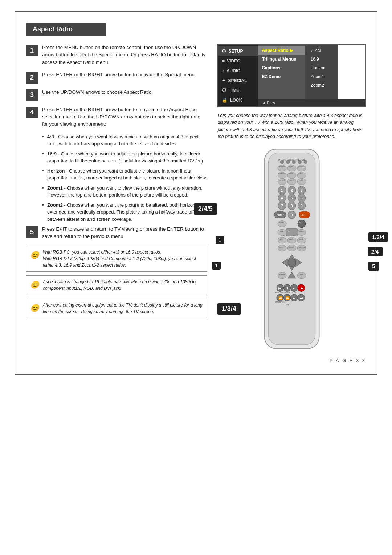 The image size is (392, 555). Describe the element at coordinates (291, 174) in the screenshot. I see `svg-text: front` at that location.